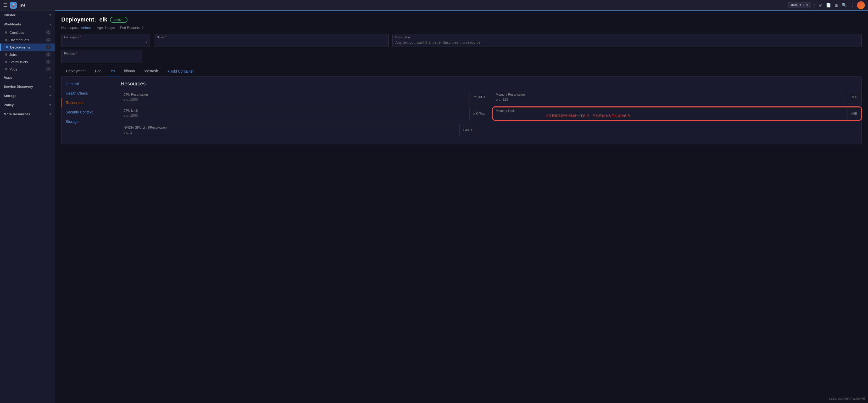 The width and height of the screenshot is (868, 403). I want to click on cronjobs-left: CronJobs, so click(15, 33).